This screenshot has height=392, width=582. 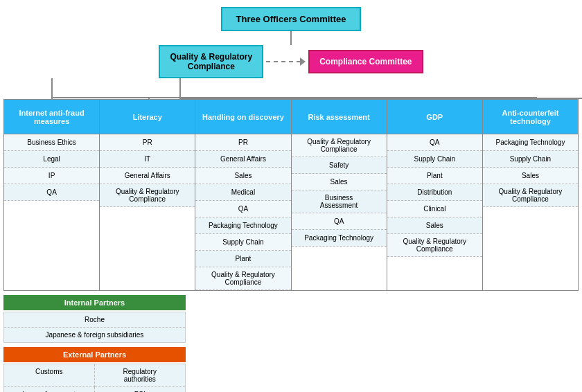 What do you see at coordinates (94, 335) in the screenshot?
I see `partner-item: Japanese & foreign subsidiaries` at bounding box center [94, 335].